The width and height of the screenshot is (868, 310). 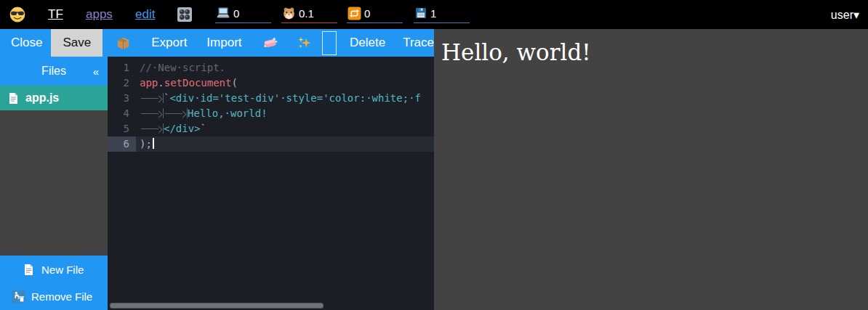 What do you see at coordinates (122, 83) in the screenshot?
I see `line-number: 2` at bounding box center [122, 83].